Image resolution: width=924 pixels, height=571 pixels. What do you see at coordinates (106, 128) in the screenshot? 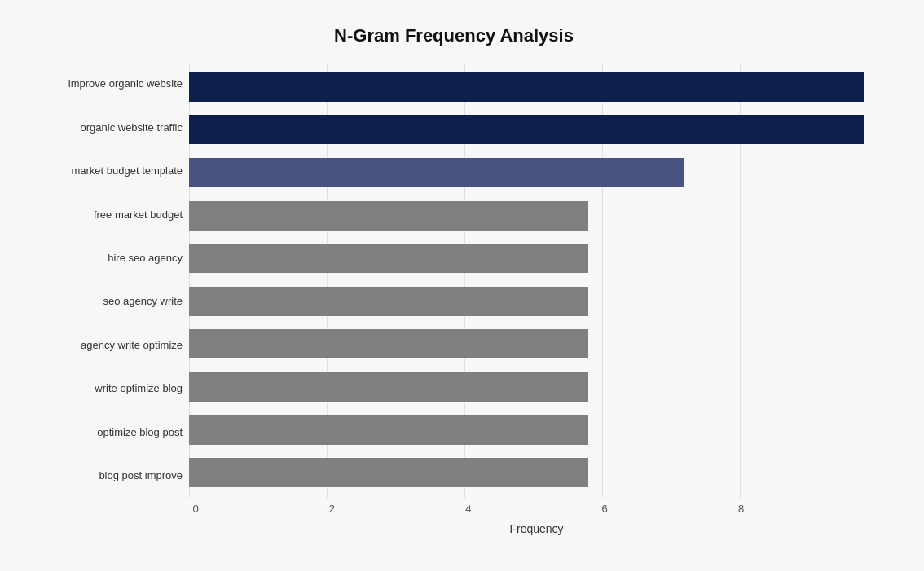
I see `y-label: organic website traffic` at bounding box center [106, 128].